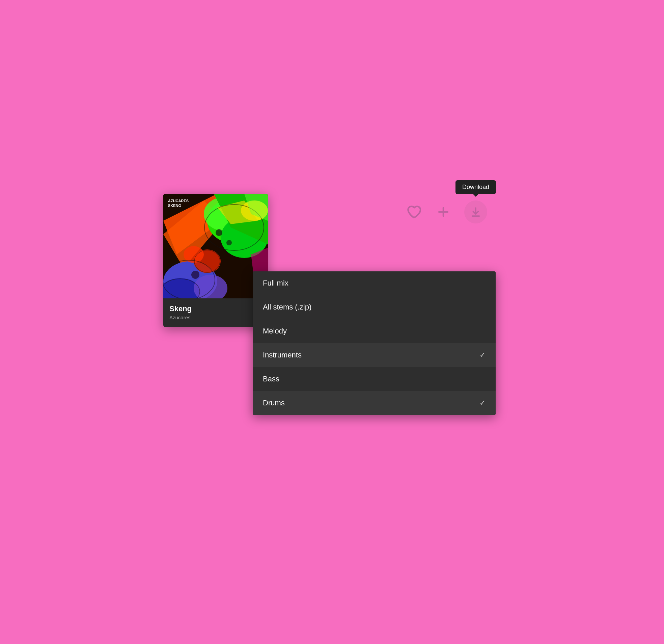 The image size is (664, 644). What do you see at coordinates (374, 343) in the screenshot?
I see `download-dropdown: Full mix All stems (.zip) Melody Instrum…` at bounding box center [374, 343].